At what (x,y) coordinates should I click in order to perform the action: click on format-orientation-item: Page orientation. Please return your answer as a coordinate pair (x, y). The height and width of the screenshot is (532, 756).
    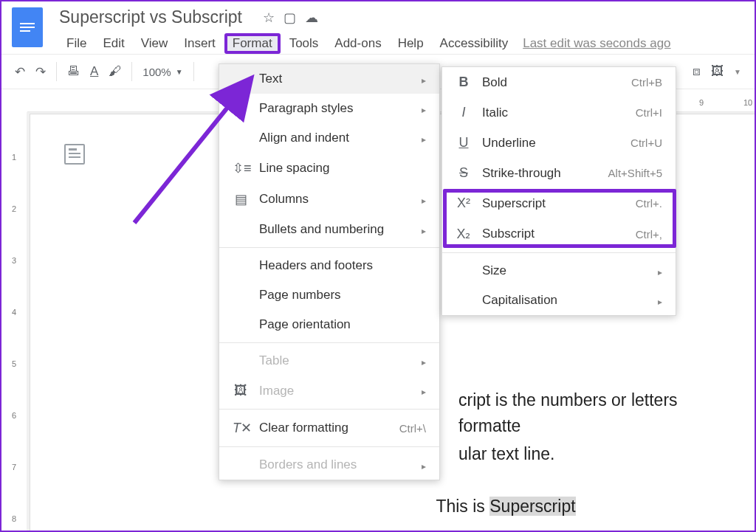
    Looking at the image, I should click on (329, 325).